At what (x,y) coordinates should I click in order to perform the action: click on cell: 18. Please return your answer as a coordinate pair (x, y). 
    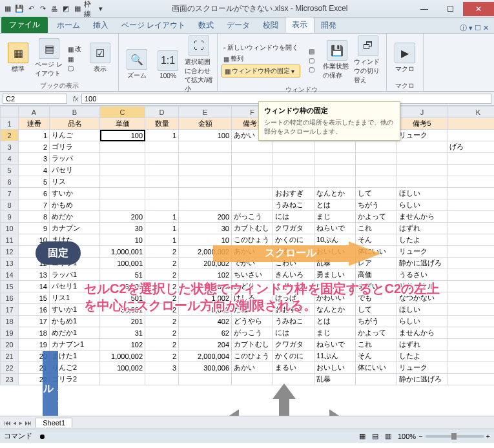
    Looking at the image, I should click on (34, 333).